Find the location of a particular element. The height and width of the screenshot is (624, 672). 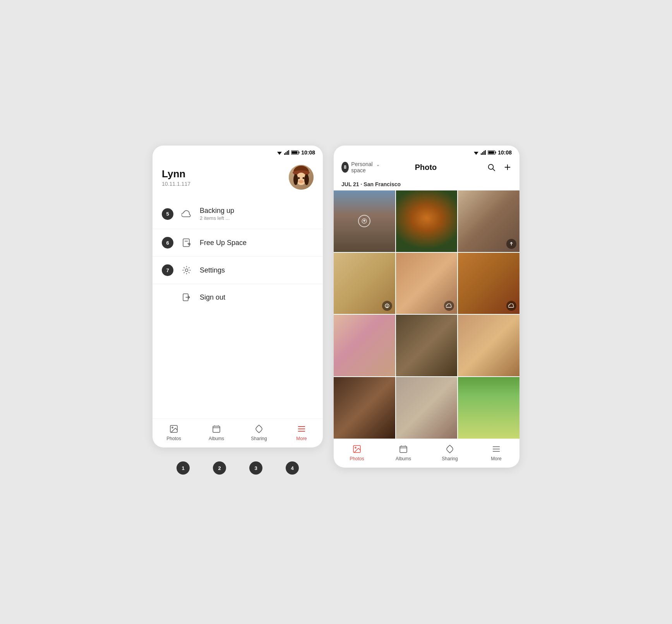

left-status-bar: 10:08 is located at coordinates (238, 152).